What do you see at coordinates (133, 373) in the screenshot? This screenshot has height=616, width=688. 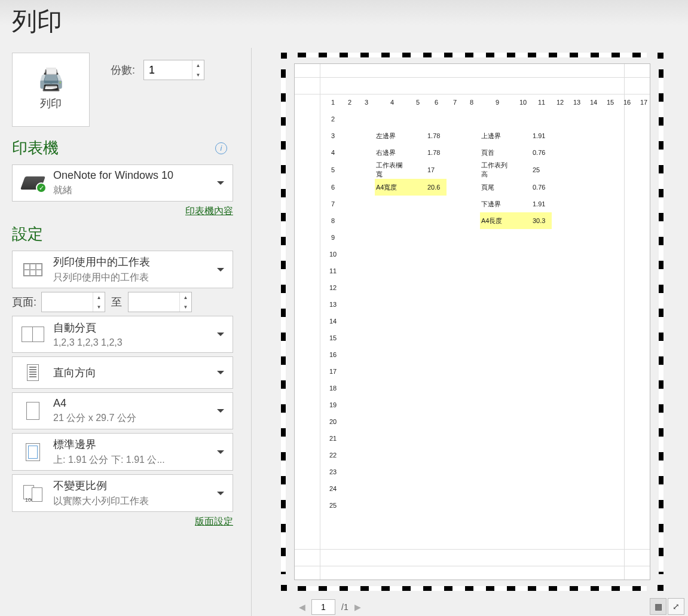 I see `orientation-title: 直向方向` at bounding box center [133, 373].